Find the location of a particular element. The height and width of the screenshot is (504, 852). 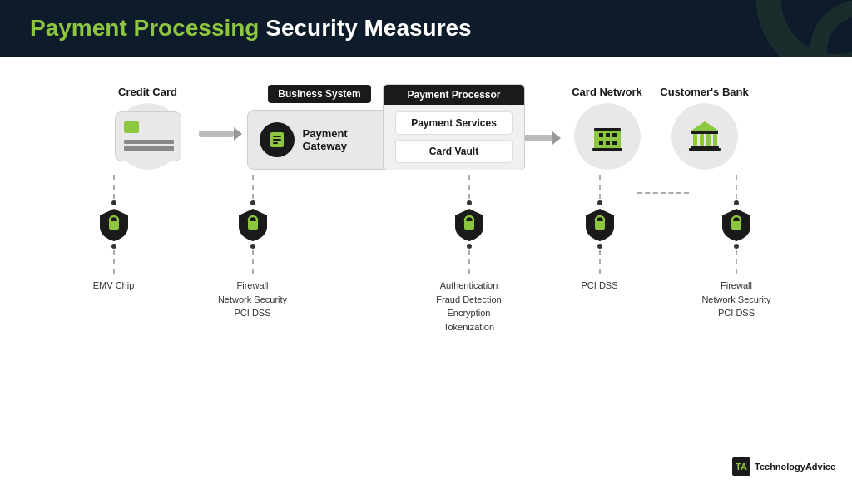

customers-bank-node: Customer's Bank is located at coordinates (705, 128).